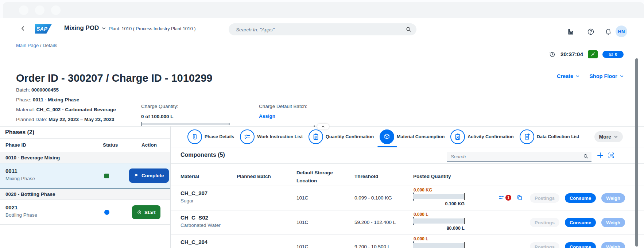 This screenshot has height=248, width=644. Describe the element at coordinates (23, 28) in the screenshot. I see `chevron-left-icon` at that location.